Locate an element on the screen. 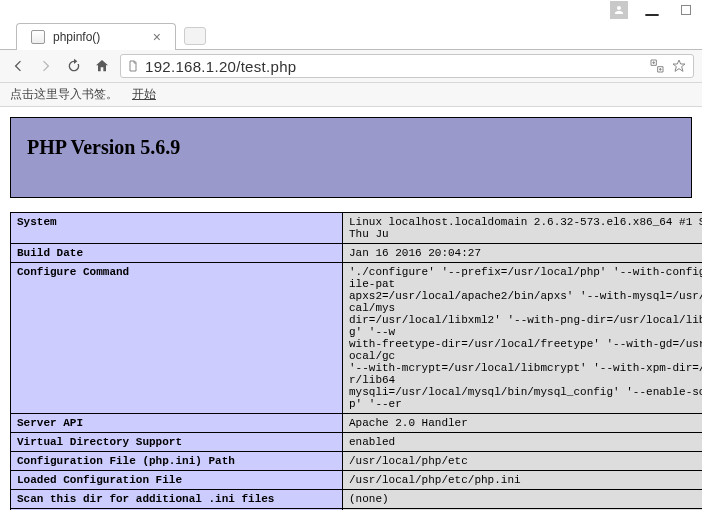 The image size is (702, 510). bookmarks-hint: 点击这里导入书签。 is located at coordinates (64, 94).